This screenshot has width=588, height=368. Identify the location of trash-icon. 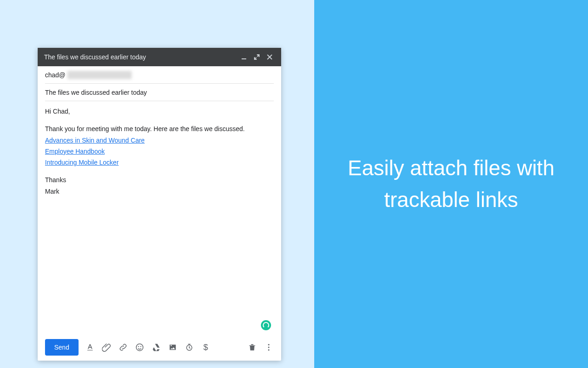
(252, 347).